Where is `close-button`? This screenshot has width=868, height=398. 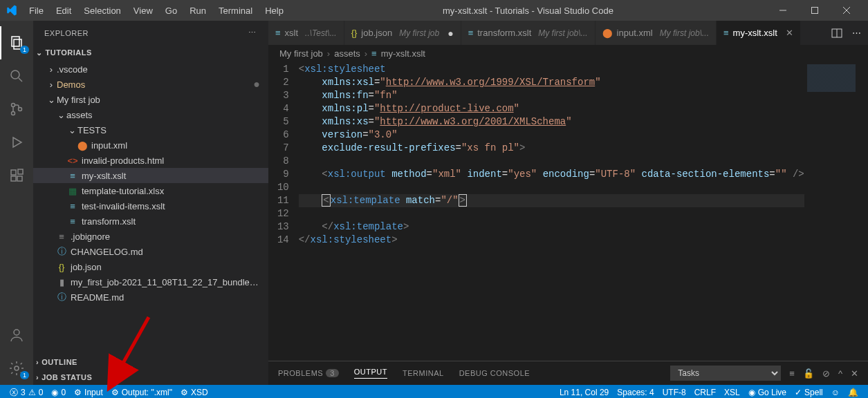
close-button is located at coordinates (847, 10).